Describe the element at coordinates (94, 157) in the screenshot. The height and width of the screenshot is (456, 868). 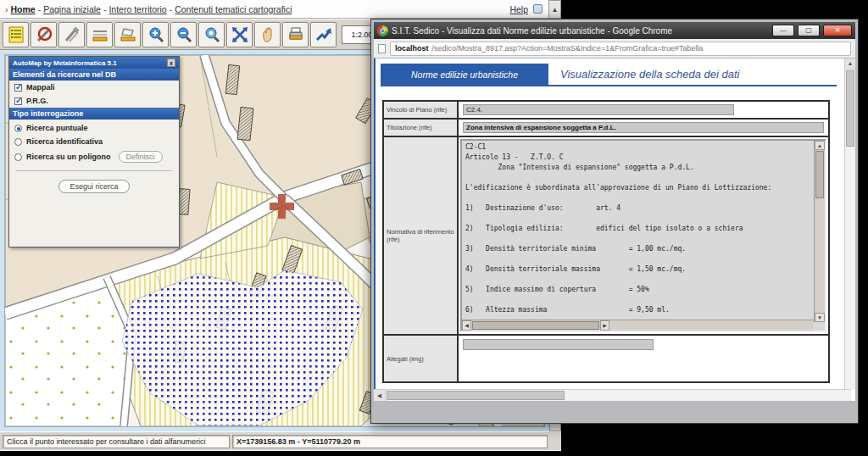
I see `radio-row-poligono: Ricerca su un poligono Definisci` at that location.